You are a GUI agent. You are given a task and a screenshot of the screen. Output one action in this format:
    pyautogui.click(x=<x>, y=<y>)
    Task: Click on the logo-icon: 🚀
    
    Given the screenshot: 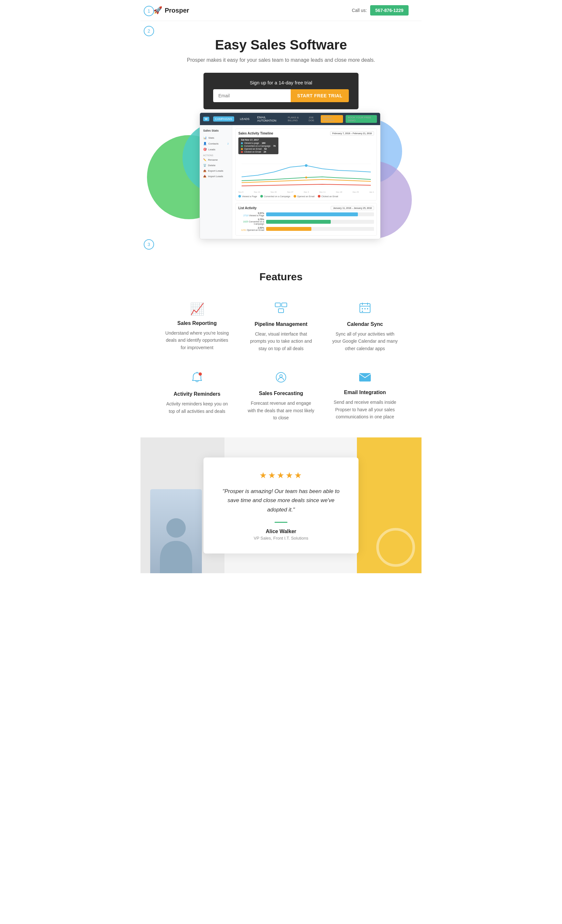 What is the action you would take?
    pyautogui.click(x=158, y=10)
    